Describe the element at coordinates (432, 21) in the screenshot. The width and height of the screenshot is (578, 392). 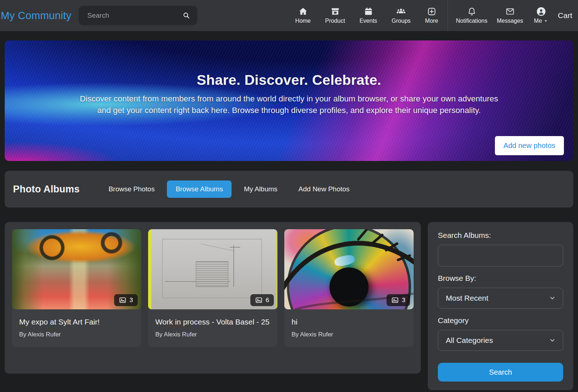
I see `nav-label: More` at that location.